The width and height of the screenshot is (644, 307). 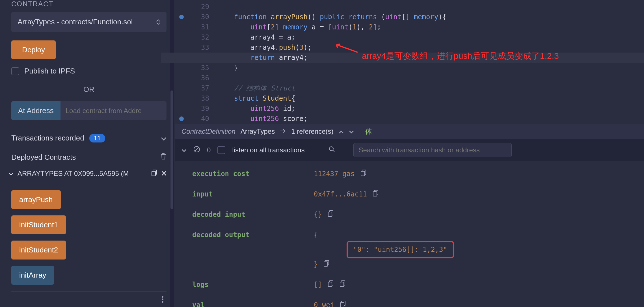 What do you see at coordinates (410, 285) in the screenshot?
I see `output-row: logs[]` at bounding box center [410, 285].